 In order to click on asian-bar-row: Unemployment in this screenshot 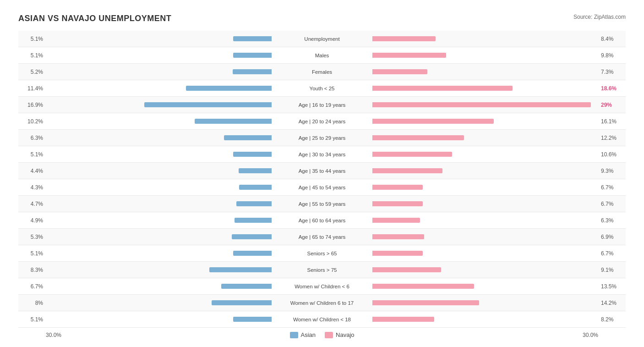, I will do `click(322, 39)`.